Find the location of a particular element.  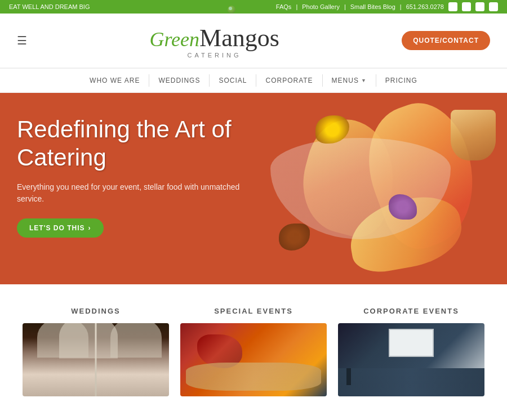

hero-title: Redefining the Art of Catering is located at coordinates (135, 144).